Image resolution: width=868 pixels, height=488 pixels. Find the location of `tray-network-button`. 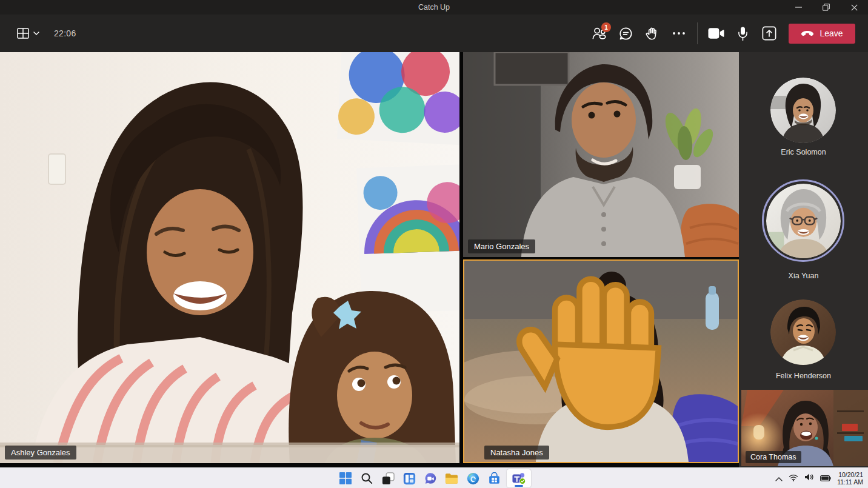

tray-network-button is located at coordinates (793, 478).